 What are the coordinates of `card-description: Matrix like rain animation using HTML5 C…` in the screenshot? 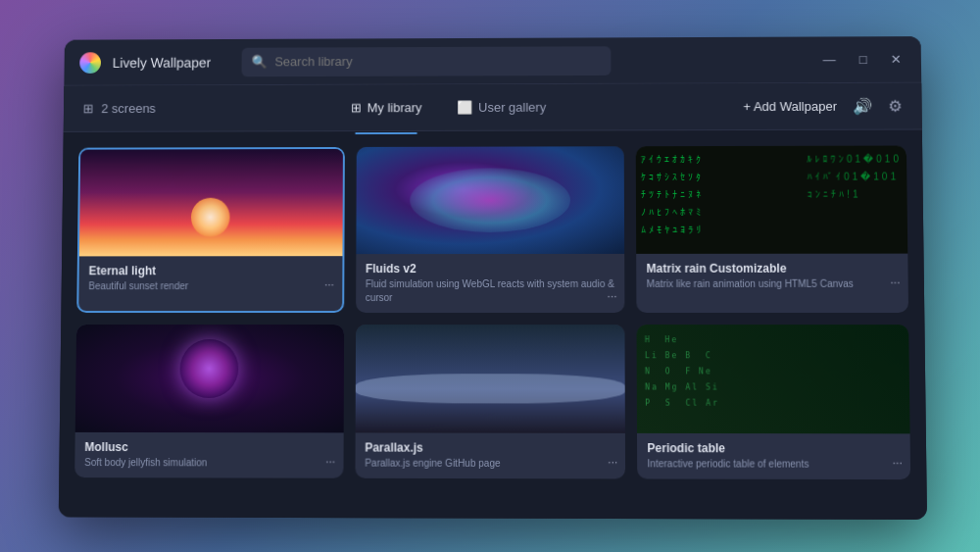 It's located at (772, 283).